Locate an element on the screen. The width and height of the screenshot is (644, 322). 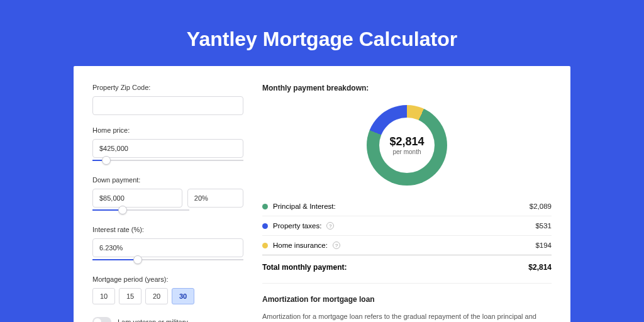
slider-fill is located at coordinates (115, 260).